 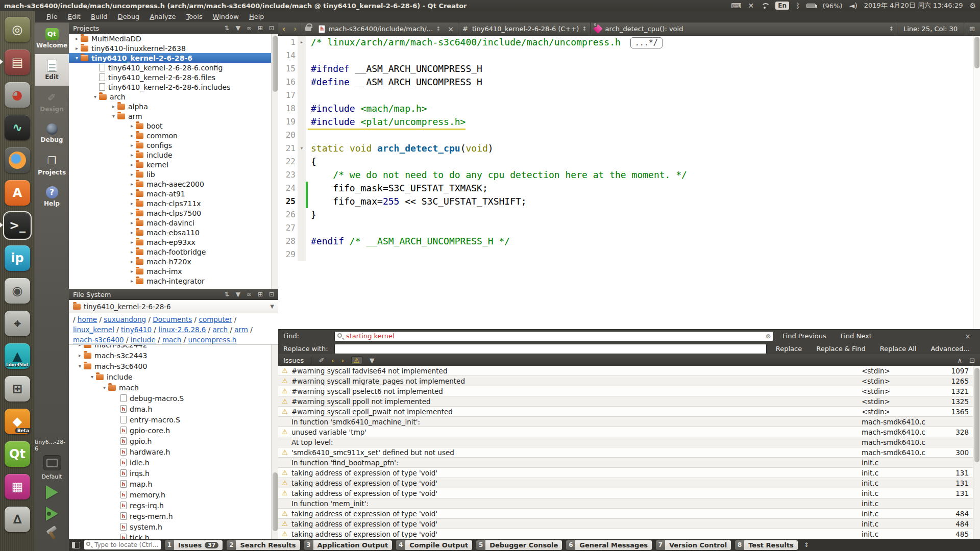 What do you see at coordinates (302, 42) in the screenshot?
I see `fold-marker-icon: ▸` at bounding box center [302, 42].